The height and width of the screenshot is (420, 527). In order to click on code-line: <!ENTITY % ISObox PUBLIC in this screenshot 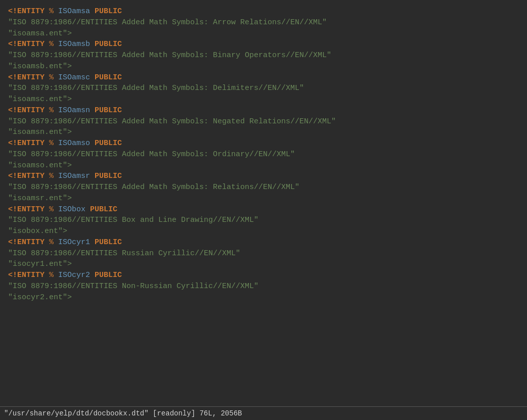, I will do `click(264, 210)`.